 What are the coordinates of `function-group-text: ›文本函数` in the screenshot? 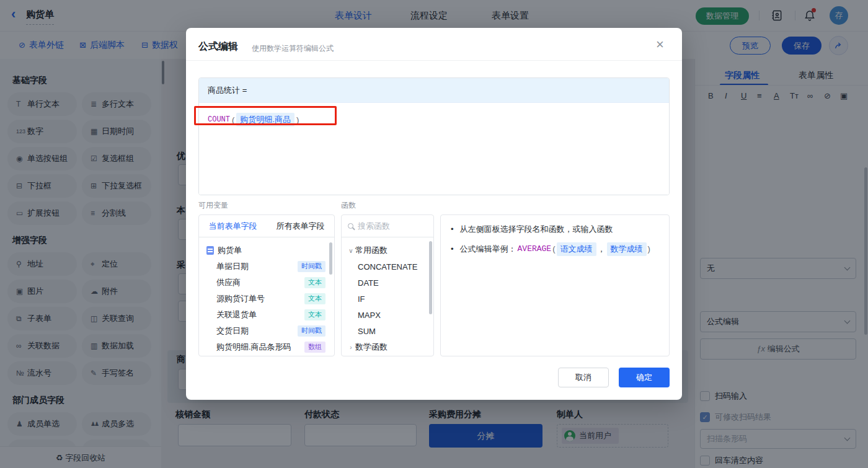 It's located at (388, 356).